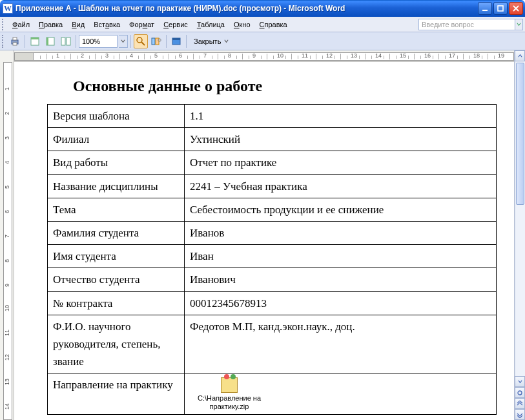  Describe the element at coordinates (280, 56) in the screenshot. I see `ruler-number: 10` at that location.